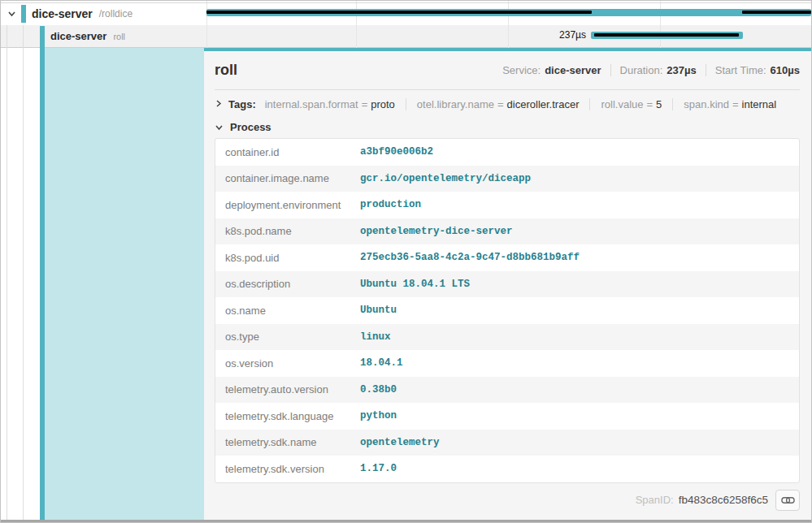  What do you see at coordinates (507, 179) in the screenshot?
I see `table-row: container.image.namegcr.io/opentelemetry…` at bounding box center [507, 179].